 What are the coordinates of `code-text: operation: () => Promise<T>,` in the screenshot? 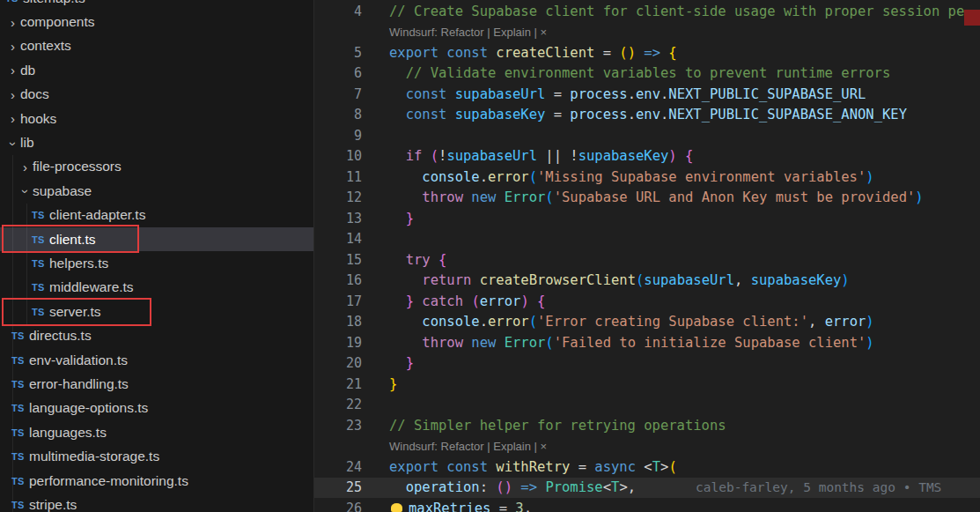 It's located at (512, 487).